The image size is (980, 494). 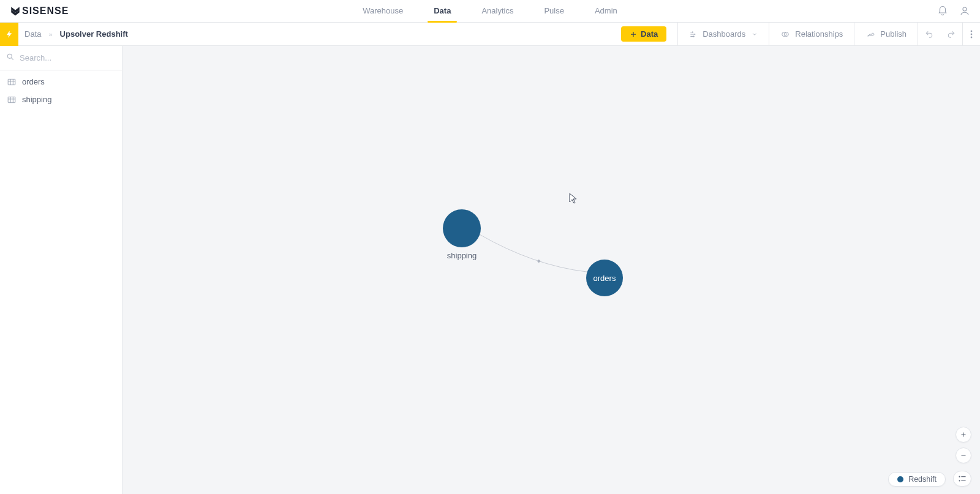 I want to click on relationships-label: Relationships, so click(x=819, y=34).